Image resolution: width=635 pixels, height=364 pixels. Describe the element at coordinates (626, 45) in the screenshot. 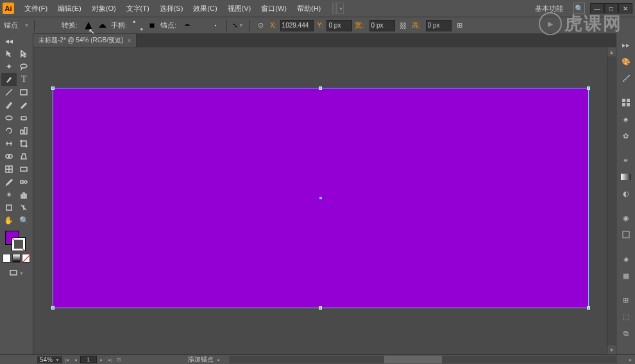

I see `expand-panels-icon: ▸▸` at that location.